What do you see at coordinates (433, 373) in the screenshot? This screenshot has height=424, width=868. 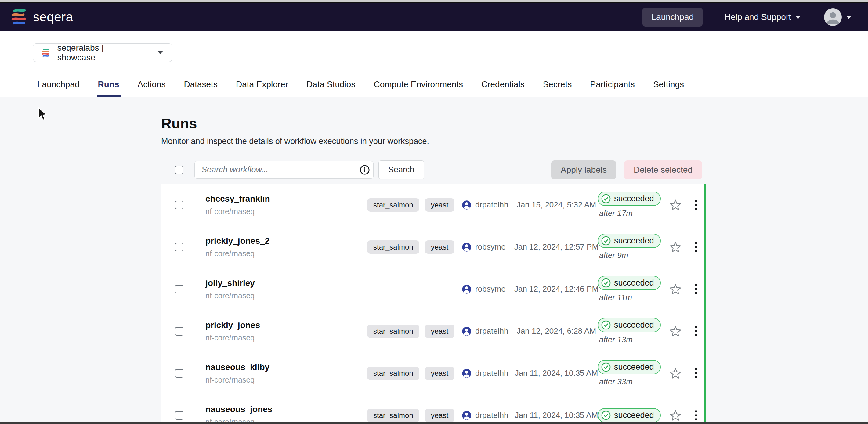 I see `table-row: nauseous_kilby nf-core/rnaseq star_salmo…` at bounding box center [433, 373].